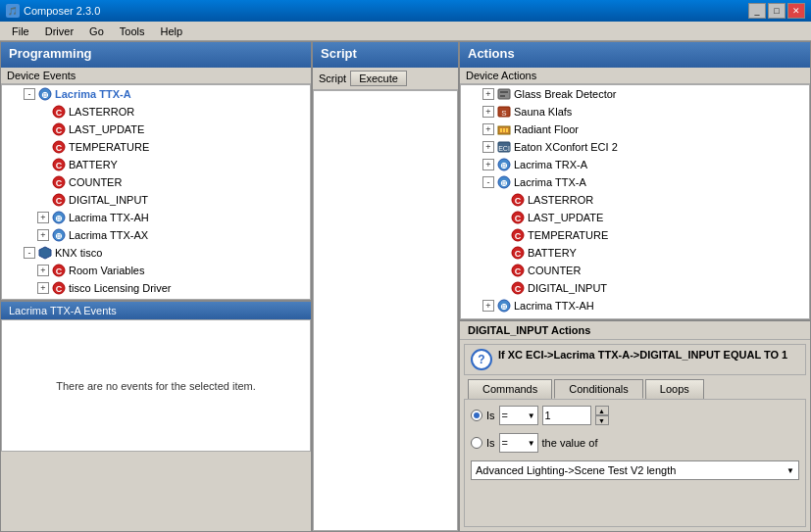  Describe the element at coordinates (602, 411) in the screenshot. I see `spin-up-1: ▲` at that location.